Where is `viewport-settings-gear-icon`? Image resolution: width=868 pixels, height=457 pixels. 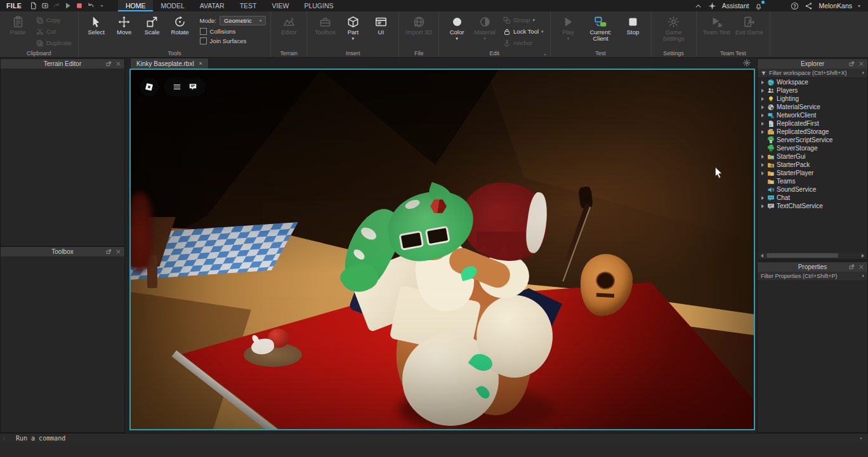
viewport-settings-gear-icon is located at coordinates (747, 63).